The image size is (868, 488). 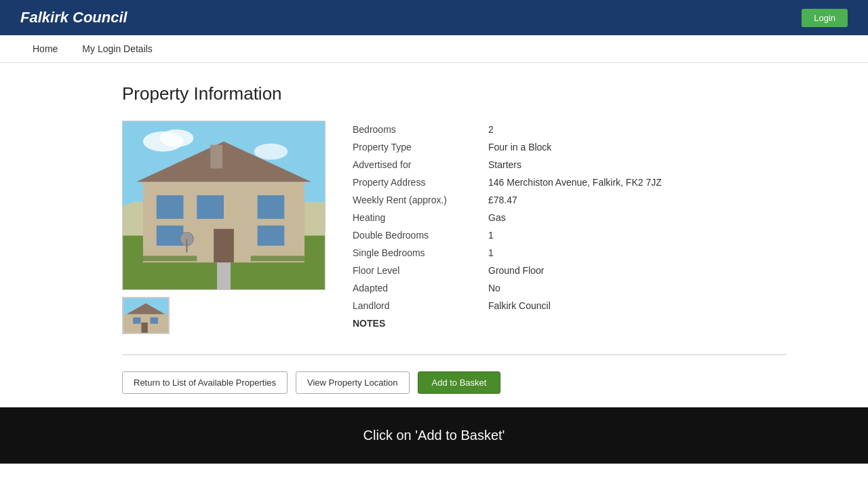 What do you see at coordinates (825, 18) in the screenshot?
I see `login-button: Login` at bounding box center [825, 18].